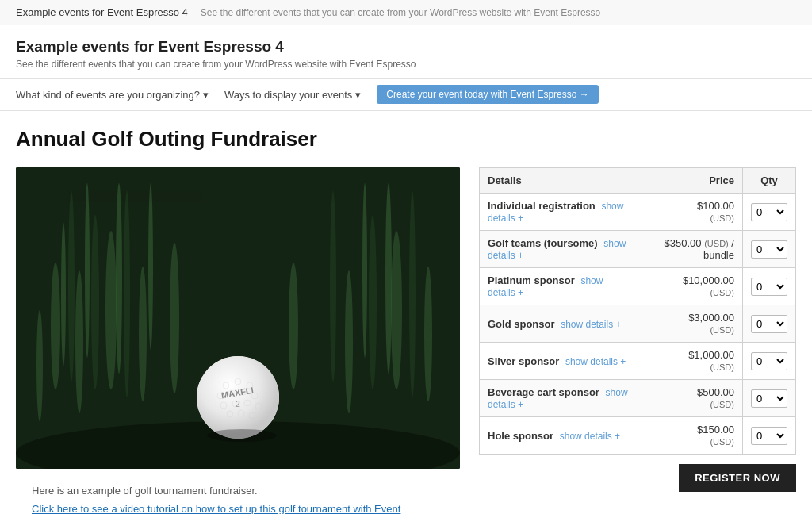  What do you see at coordinates (638, 398) in the screenshot?
I see `table-row: Beverage cart sponsor show details +$500…` at bounding box center [638, 398].